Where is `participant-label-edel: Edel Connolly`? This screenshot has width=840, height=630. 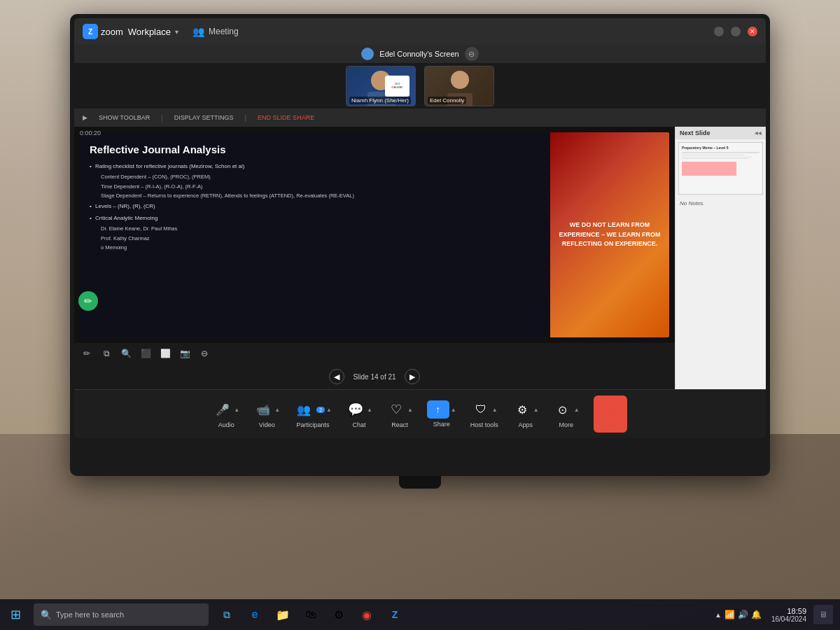 participant-label-edel: Edel Connolly is located at coordinates (447, 101).